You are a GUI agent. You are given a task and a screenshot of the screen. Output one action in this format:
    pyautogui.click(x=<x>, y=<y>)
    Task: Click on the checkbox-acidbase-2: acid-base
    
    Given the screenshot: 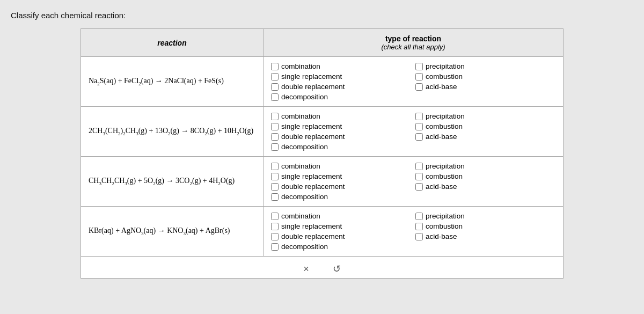 What is the action you would take?
    pyautogui.click(x=485, y=136)
    